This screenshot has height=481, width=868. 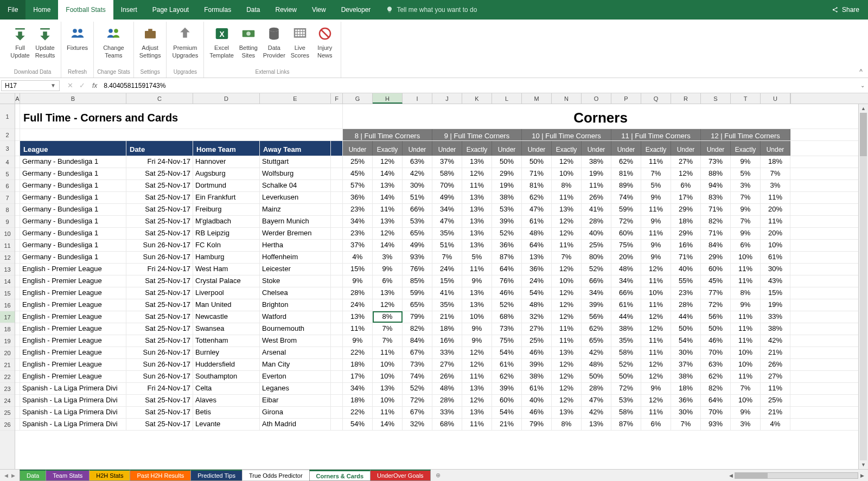 What do you see at coordinates (597, 305) in the screenshot?
I see `cell-O16: 39%` at bounding box center [597, 305].